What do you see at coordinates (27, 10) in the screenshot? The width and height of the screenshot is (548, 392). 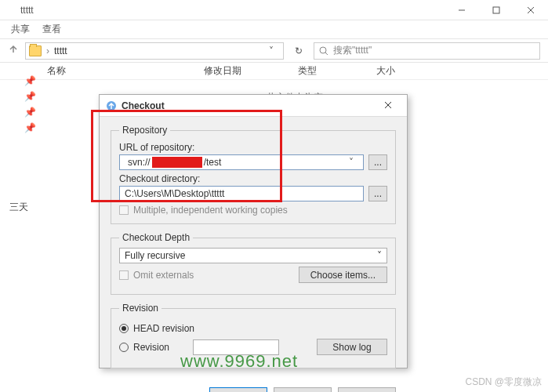 I see `window-title: ttttt` at bounding box center [27, 10].